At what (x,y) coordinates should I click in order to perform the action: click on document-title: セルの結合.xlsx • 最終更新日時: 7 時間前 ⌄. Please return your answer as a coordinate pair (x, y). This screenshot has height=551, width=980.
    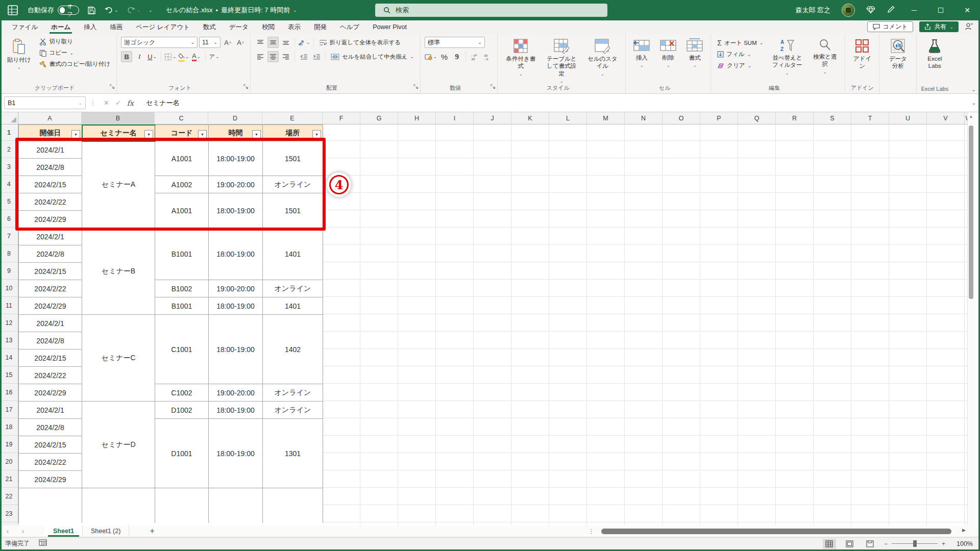
    Looking at the image, I should click on (232, 10).